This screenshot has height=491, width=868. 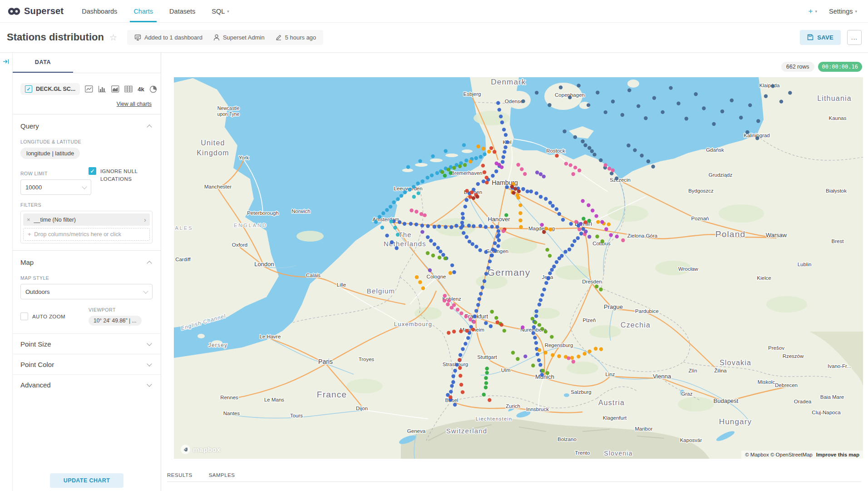 What do you see at coordinates (87, 124) in the screenshot?
I see `query-section-header: Query` at bounding box center [87, 124].